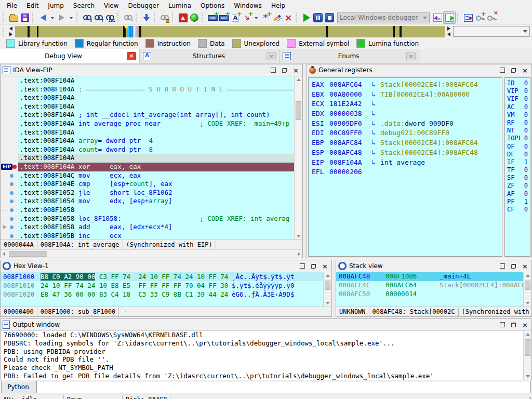 The height and width of the screenshot is (399, 532). Describe the element at coordinates (405, 104) in the screenshot. I see `register-row: ECX181E2A42↳` at that location.